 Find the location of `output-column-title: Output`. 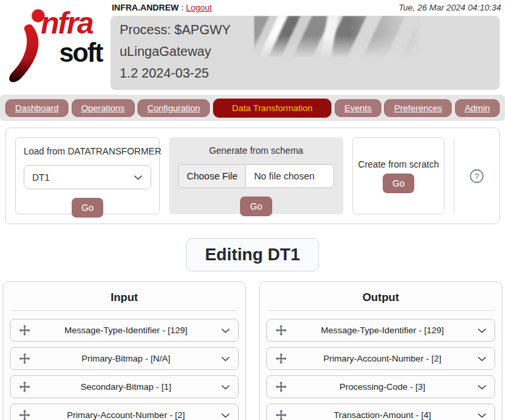

output-column-title: Output is located at coordinates (381, 298).